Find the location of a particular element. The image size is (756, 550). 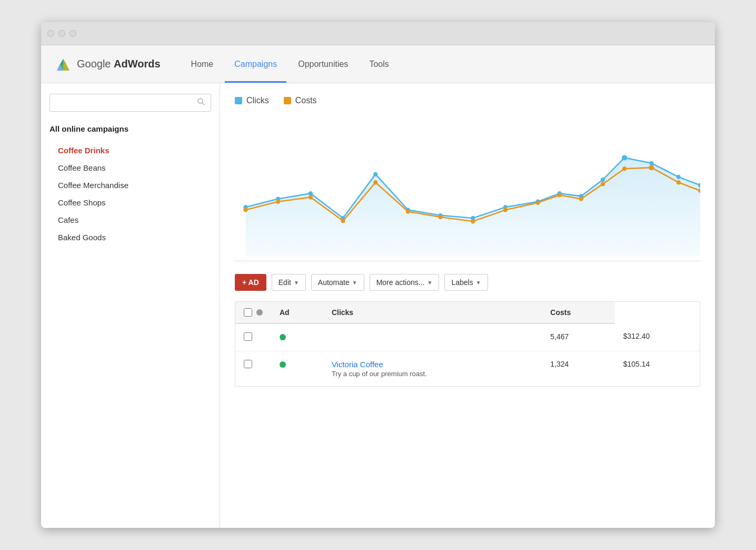

sidebar-item-coffee-shops: Coffee Shops is located at coordinates (131, 202).